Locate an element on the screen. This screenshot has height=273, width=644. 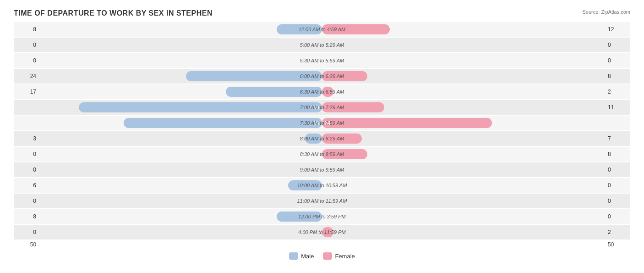
chart-row: 246:00 AM to 6:29 AM8 is located at coordinates (322, 76).